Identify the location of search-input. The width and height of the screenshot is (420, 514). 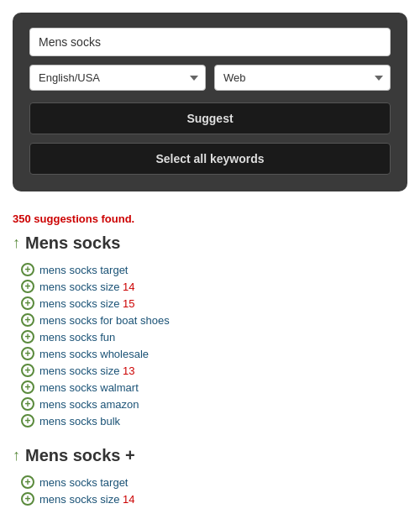
(210, 42).